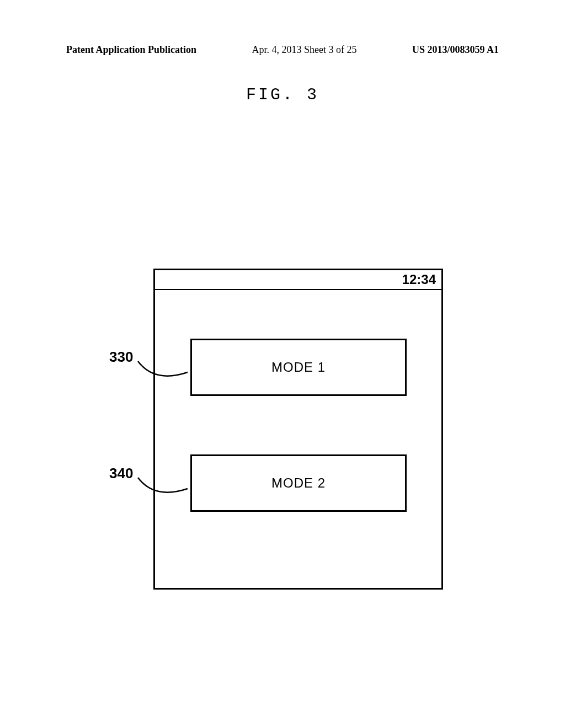  I want to click on figure-title: FIG. 3, so click(282, 95).